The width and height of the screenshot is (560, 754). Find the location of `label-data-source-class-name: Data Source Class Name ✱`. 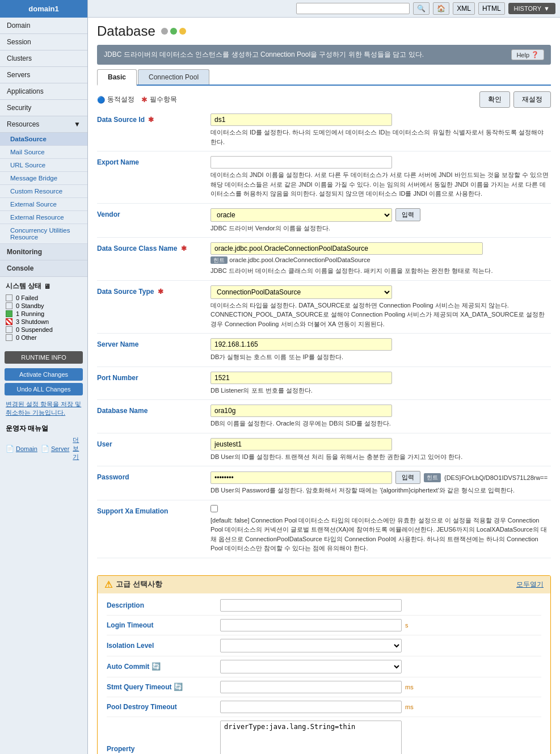

label-data-source-class-name: Data Source Class Name ✱ is located at coordinates (154, 259).